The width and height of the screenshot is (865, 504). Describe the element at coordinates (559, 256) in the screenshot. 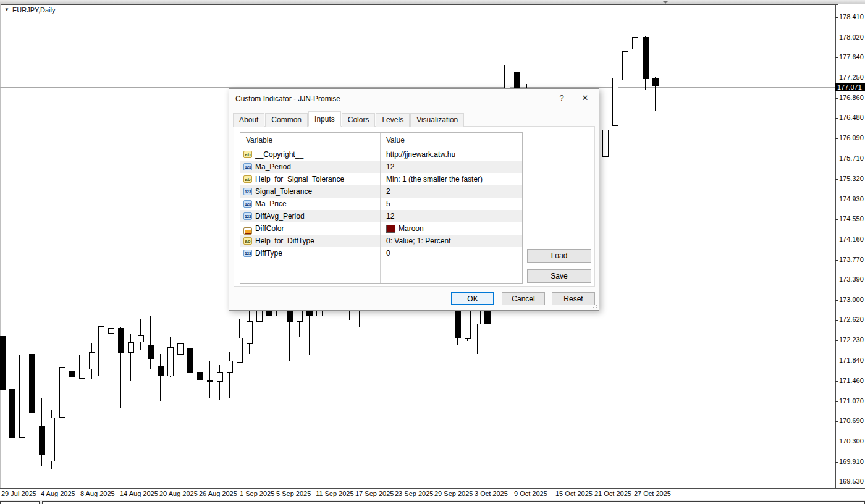

I see `load-button: Load` at that location.